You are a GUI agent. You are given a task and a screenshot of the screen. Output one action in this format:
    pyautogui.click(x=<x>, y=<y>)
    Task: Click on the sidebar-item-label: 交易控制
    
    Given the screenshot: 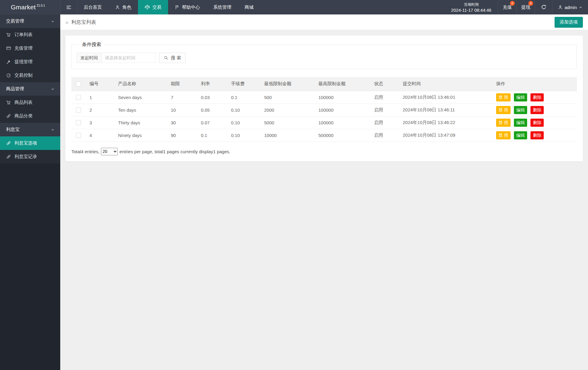 What is the action you would take?
    pyautogui.click(x=23, y=75)
    